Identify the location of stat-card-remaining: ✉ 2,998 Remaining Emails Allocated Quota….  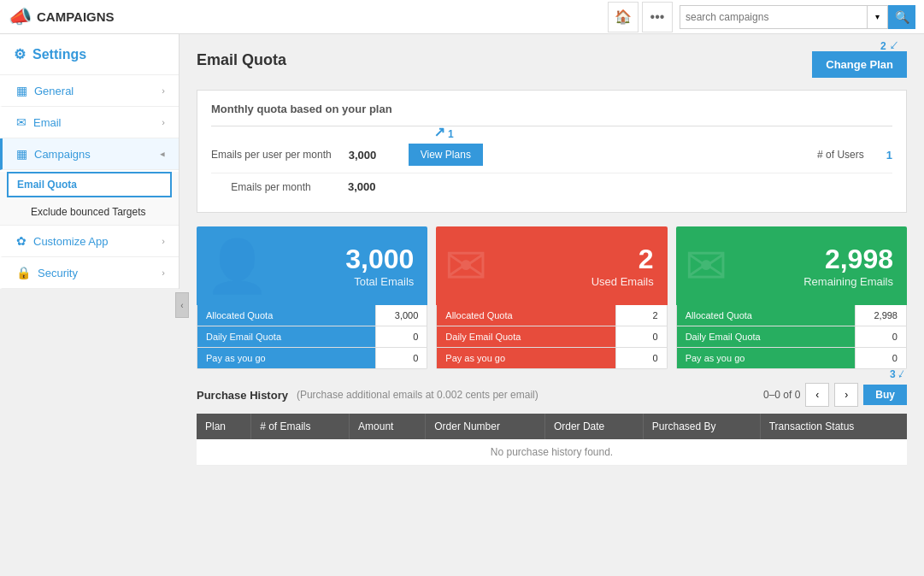
(792, 297).